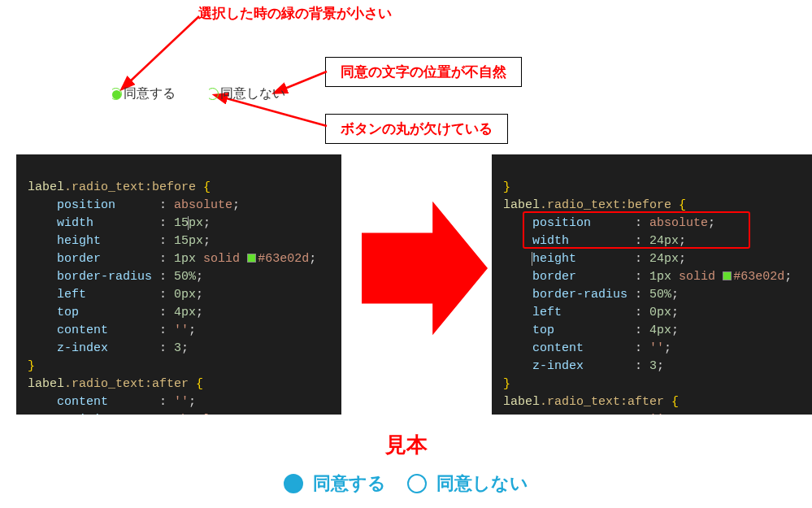 This screenshot has width=812, height=508. What do you see at coordinates (150, 94) in the screenshot?
I see `original-agree-label: 同意する` at bounding box center [150, 94].